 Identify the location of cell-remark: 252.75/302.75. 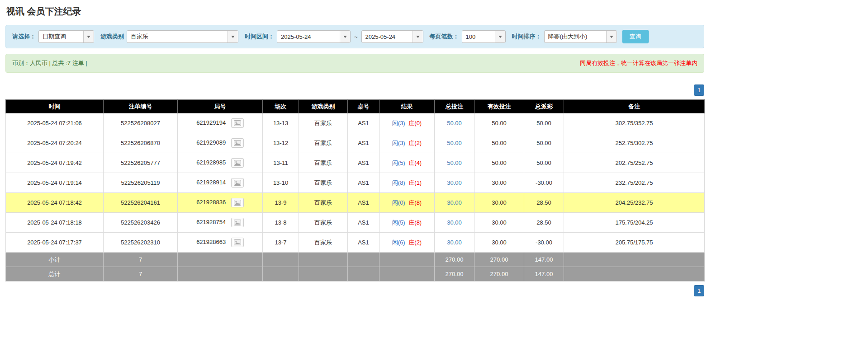
(634, 143).